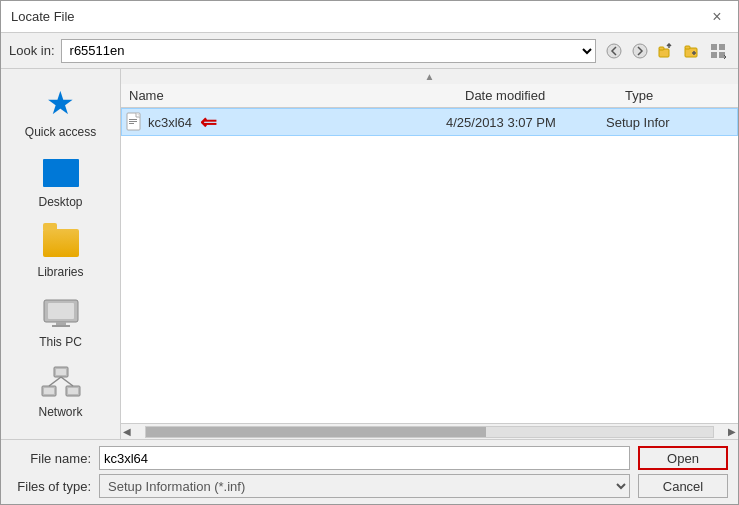 The height and width of the screenshot is (505, 739). I want to click on scrollbar-thumb, so click(316, 432).